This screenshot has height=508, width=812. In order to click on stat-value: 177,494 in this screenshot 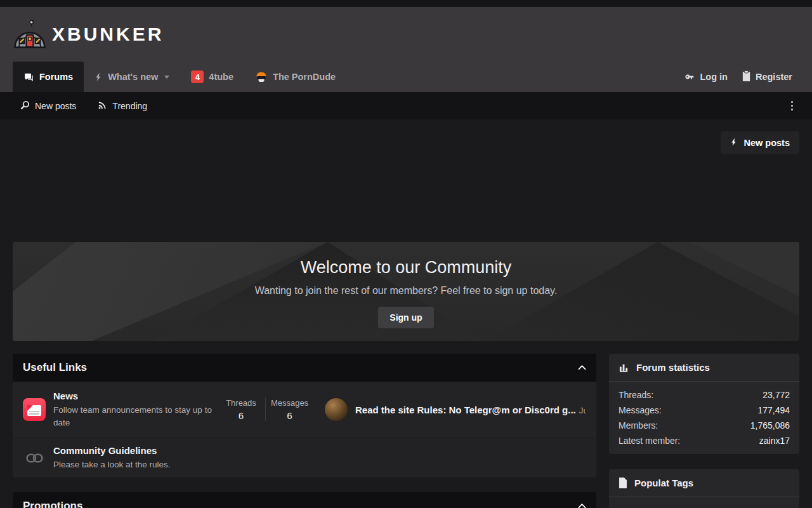, I will do `click(774, 410)`.